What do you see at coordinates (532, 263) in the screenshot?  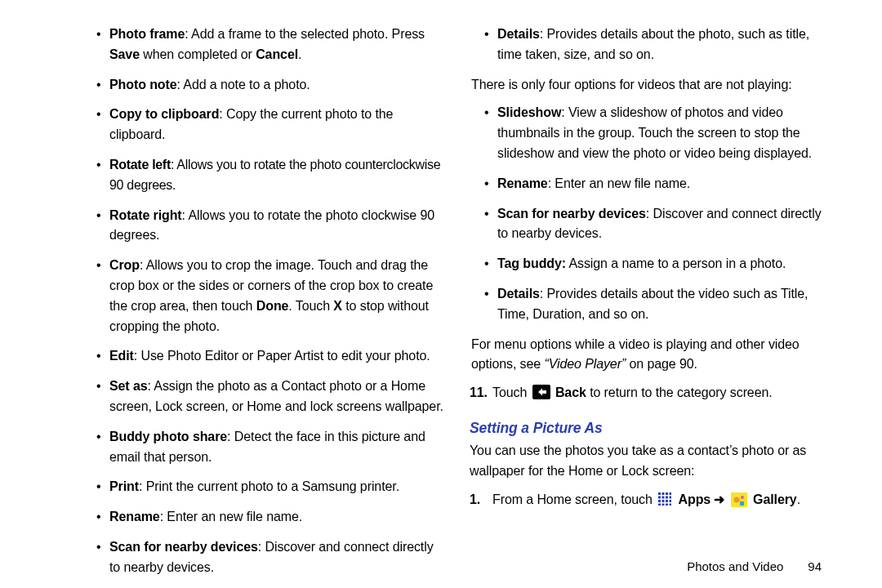 I see `term: Tag buddy:` at bounding box center [532, 263].